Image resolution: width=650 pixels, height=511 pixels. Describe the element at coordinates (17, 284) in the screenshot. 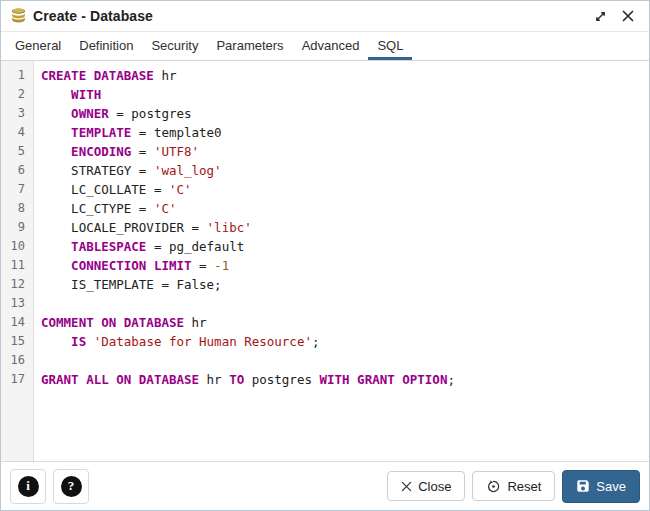

I see `line-number: 12` at that location.